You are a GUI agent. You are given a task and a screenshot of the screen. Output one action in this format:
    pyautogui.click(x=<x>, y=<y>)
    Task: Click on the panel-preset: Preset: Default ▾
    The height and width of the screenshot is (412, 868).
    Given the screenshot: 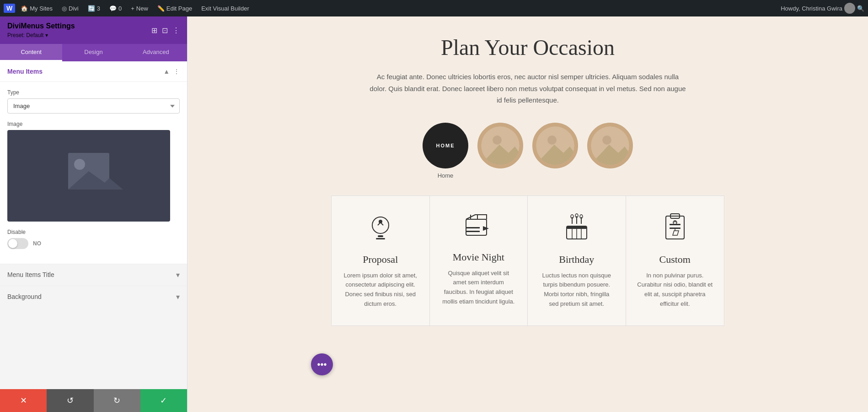 What is the action you would take?
    pyautogui.click(x=41, y=35)
    